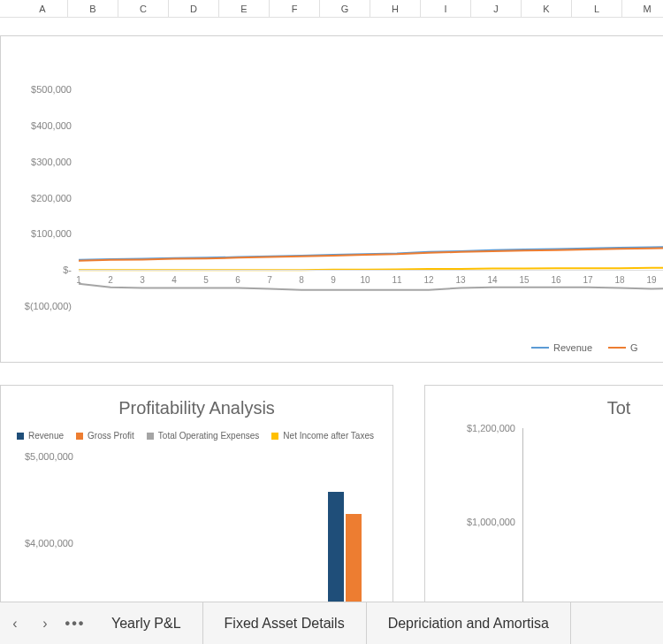 The image size is (663, 644). I want to click on x-axis-tick: 7, so click(270, 280).